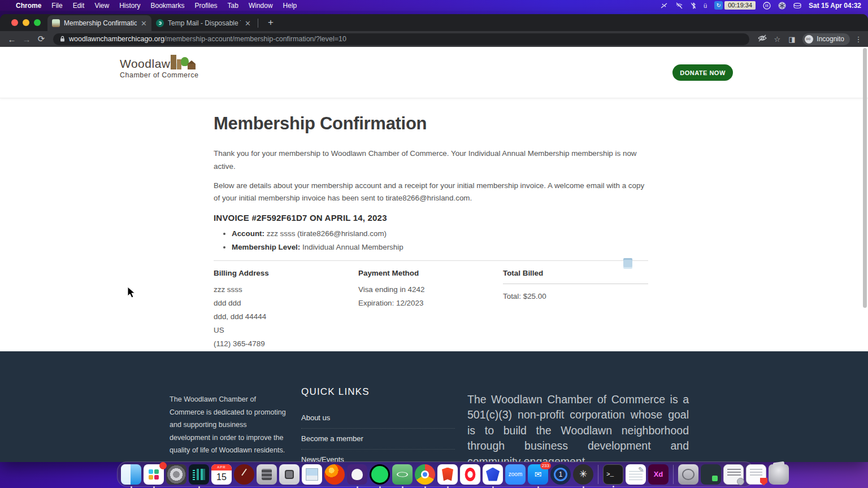 Image resolution: width=868 pixels, height=488 pixels. What do you see at coordinates (674, 474) in the screenshot?
I see `dock-separator` at bounding box center [674, 474].